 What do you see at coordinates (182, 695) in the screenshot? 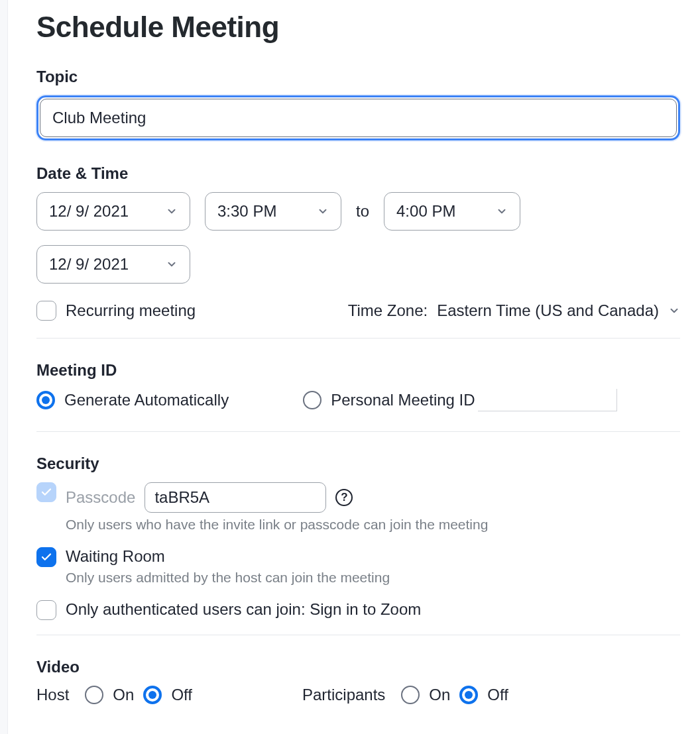
I see `host-video-off-label: Off` at bounding box center [182, 695].